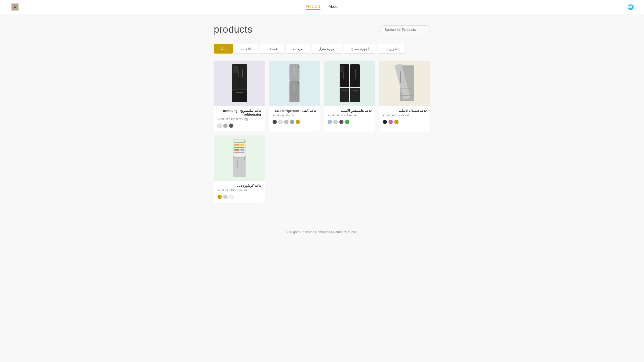 This screenshot has height=362, width=644. What do you see at coordinates (223, 49) in the screenshot?
I see `filter-tab-all: All` at bounding box center [223, 49].